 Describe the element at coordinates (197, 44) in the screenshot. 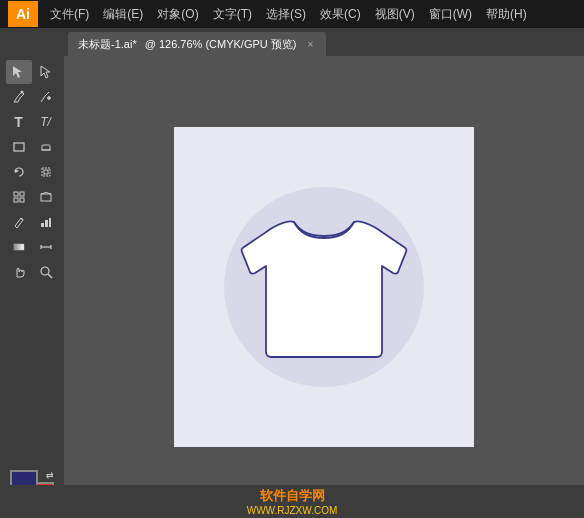

I see `document-tab: 未标题-1.ai* @ 126.76% (CMYK/GPU 预览) ×` at that location.